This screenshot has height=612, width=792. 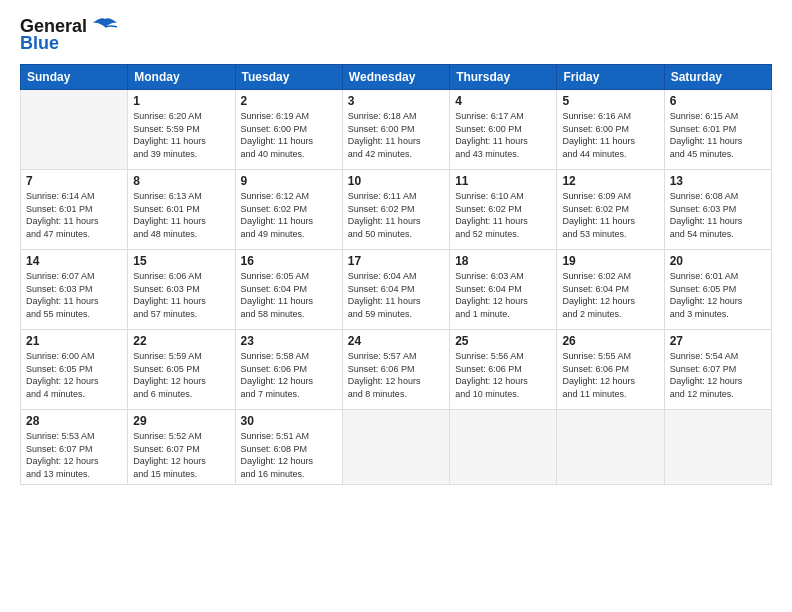 I want to click on day-info: Sunrise: 5:57 AMSunset: 6:06 PMDaylight:…, so click(x=396, y=375).